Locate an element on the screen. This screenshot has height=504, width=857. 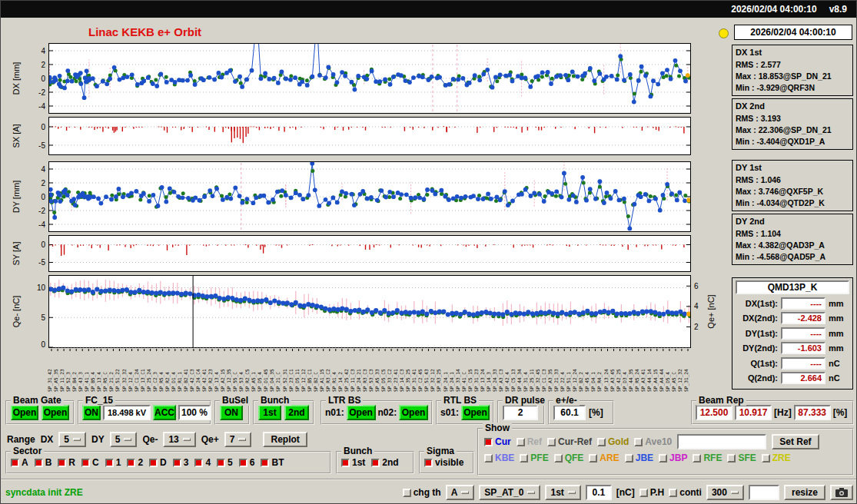
resize-button: resize is located at coordinates (805, 492).